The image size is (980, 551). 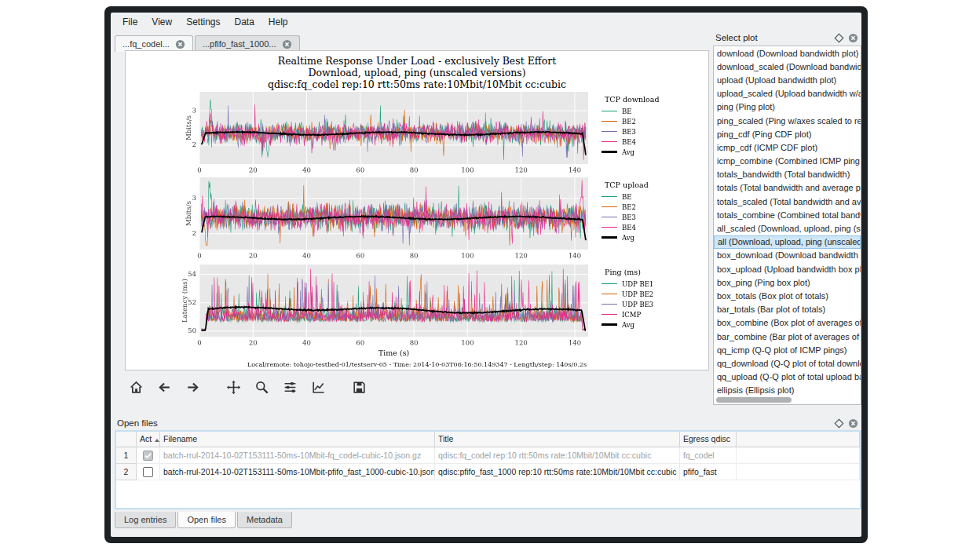 What do you see at coordinates (773, 38) in the screenshot?
I see `select-plot-dock-title: Select plot` at bounding box center [773, 38].